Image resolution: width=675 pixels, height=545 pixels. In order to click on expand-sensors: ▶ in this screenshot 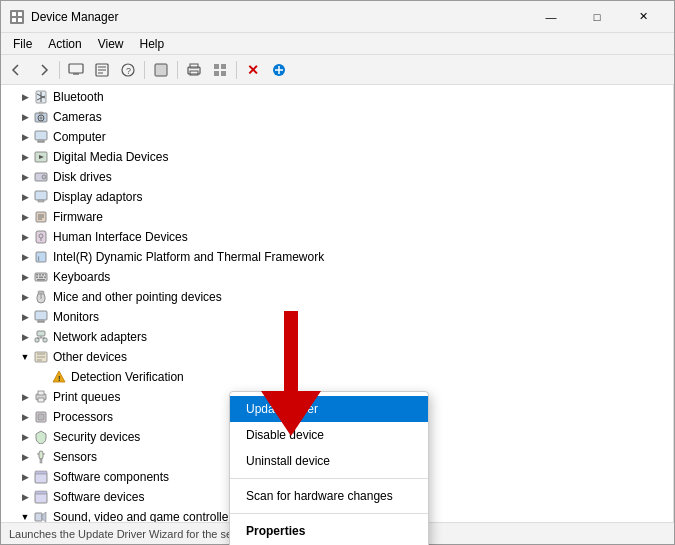, I will do `click(25, 457)`.